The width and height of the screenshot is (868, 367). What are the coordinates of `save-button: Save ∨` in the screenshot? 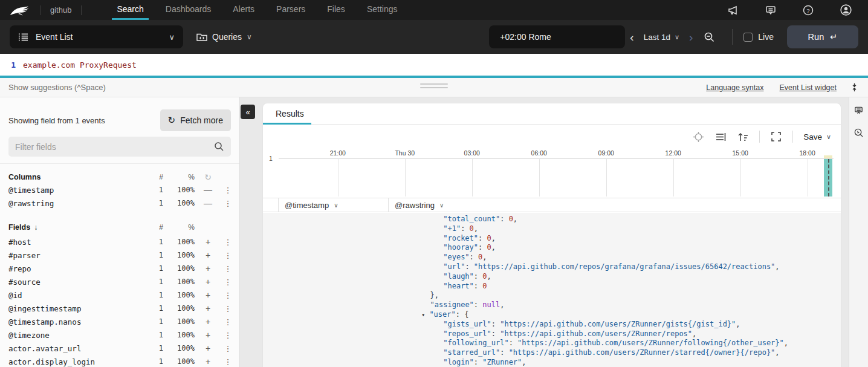 It's located at (817, 137).